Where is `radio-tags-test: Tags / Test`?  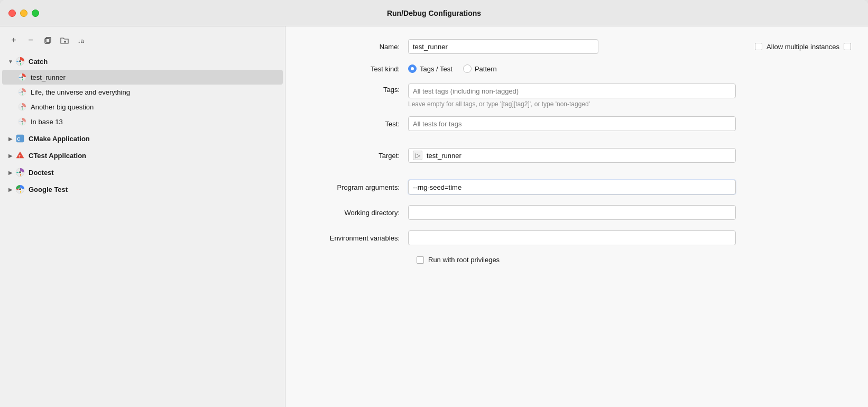 radio-tags-test: Tags / Test is located at coordinates (430, 69).